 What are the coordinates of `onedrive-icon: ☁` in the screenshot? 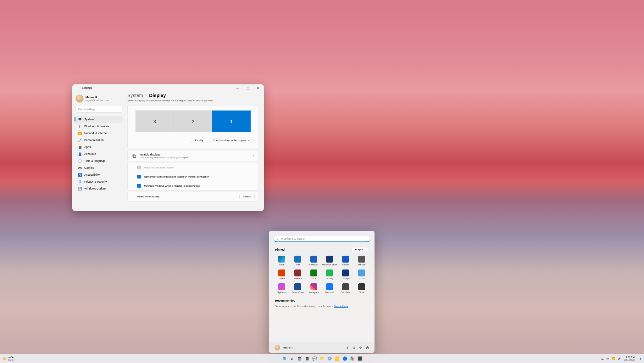 It's located at (602, 359).